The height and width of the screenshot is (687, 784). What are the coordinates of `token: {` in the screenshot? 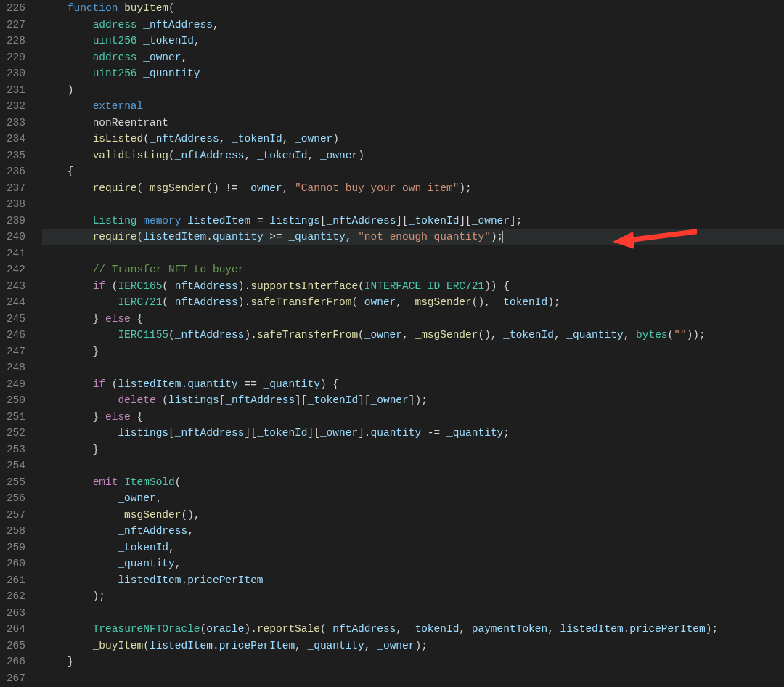 It's located at (58, 171).